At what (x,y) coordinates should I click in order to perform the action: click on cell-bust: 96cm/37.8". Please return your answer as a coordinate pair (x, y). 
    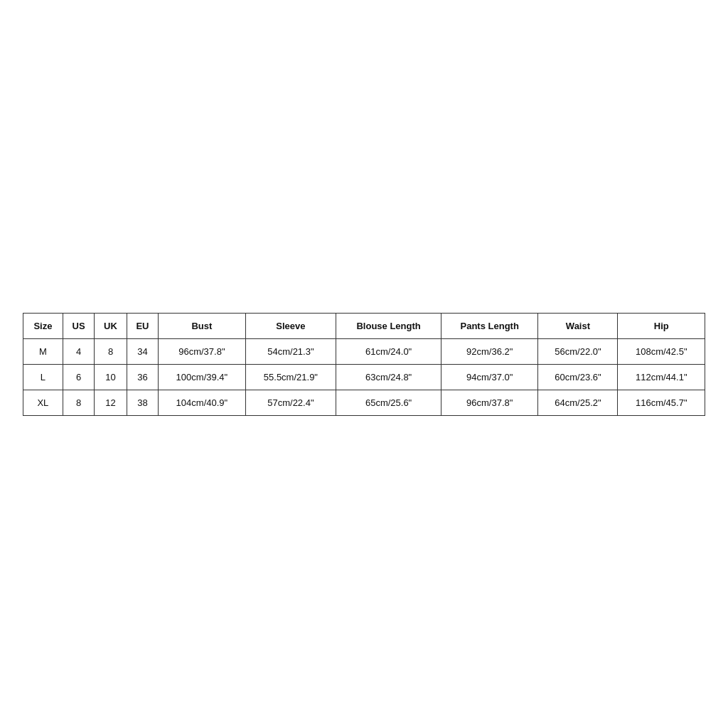
    Looking at the image, I should click on (202, 351).